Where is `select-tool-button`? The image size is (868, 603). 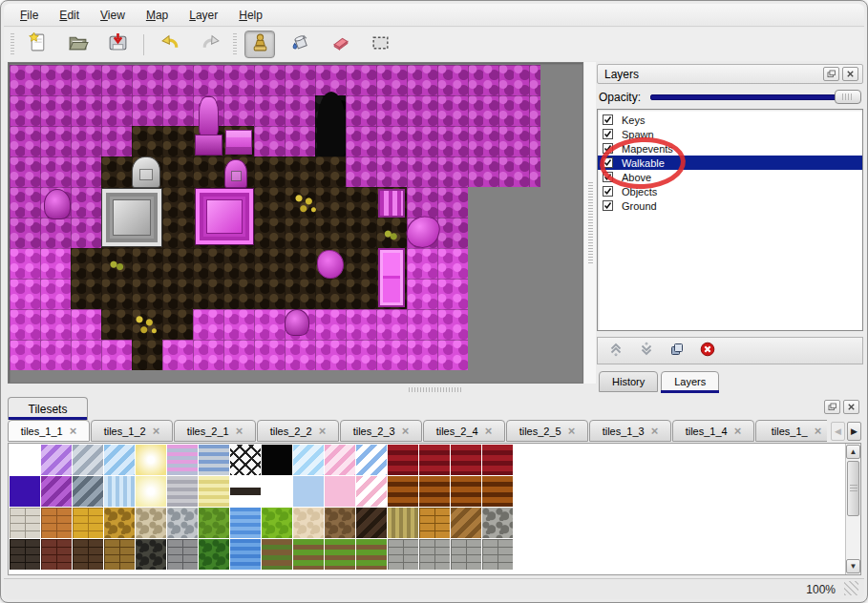 select-tool-button is located at coordinates (380, 44).